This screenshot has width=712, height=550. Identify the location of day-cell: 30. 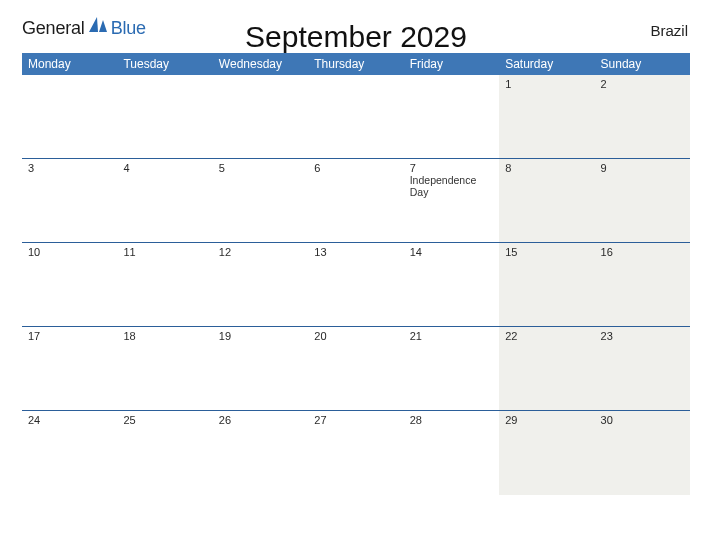
(642, 453).